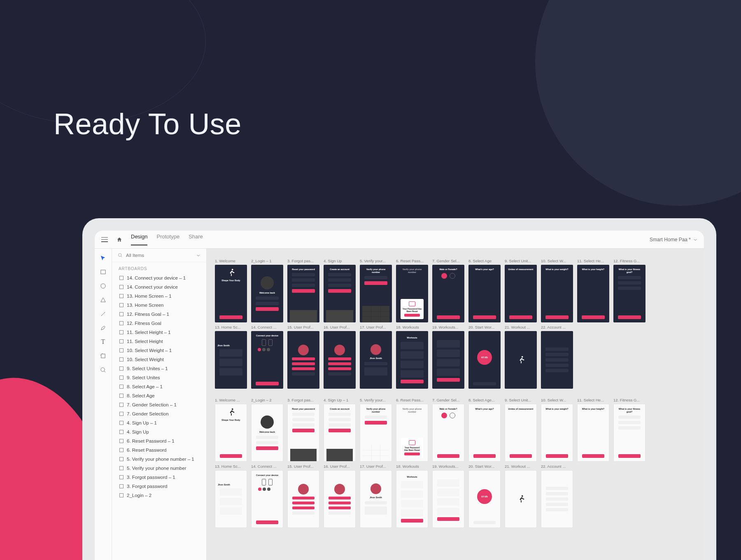 The width and height of the screenshot is (741, 560). Describe the element at coordinates (159, 278) in the screenshot. I see `artboard-layer-item: 14. Connect your device – 1` at that location.